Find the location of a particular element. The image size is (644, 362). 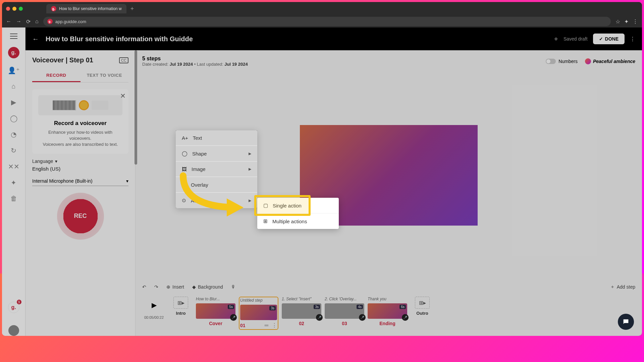

menu-icon is located at coordinates (14, 36).